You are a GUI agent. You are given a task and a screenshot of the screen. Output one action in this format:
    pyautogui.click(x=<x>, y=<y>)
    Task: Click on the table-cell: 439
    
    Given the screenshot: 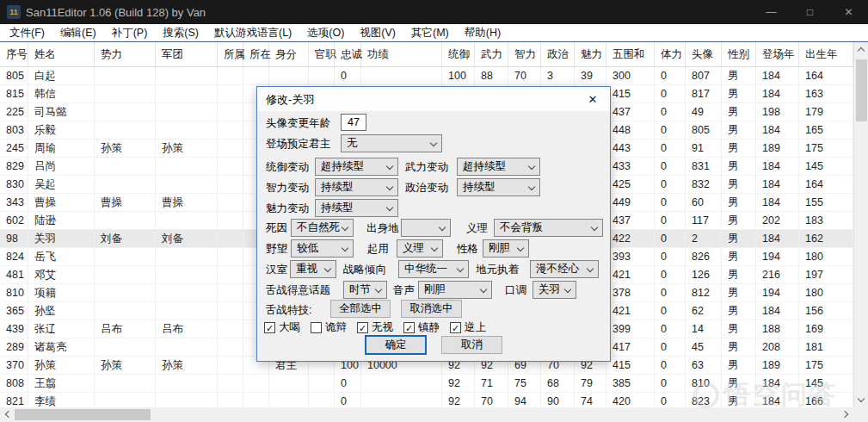 What is the action you would take?
    pyautogui.click(x=14, y=329)
    